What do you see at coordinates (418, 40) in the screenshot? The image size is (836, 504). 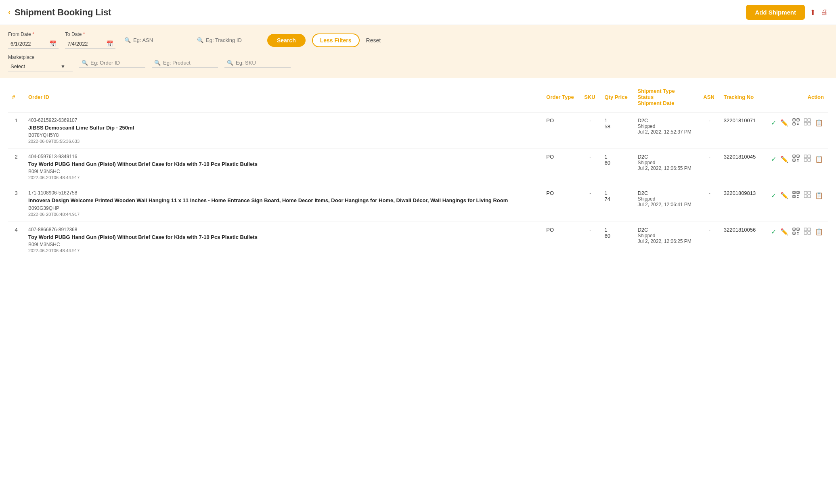 I see `filter-row-1: From Date * 📅 To Date * 📅` at bounding box center [418, 40].